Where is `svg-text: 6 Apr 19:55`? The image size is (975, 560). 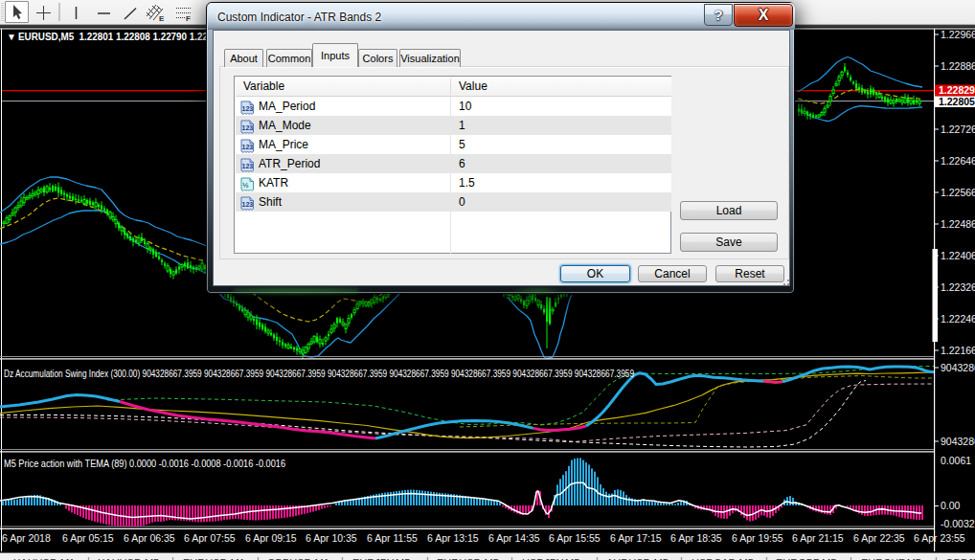 svg-text: 6 Apr 19:55 is located at coordinates (758, 538).